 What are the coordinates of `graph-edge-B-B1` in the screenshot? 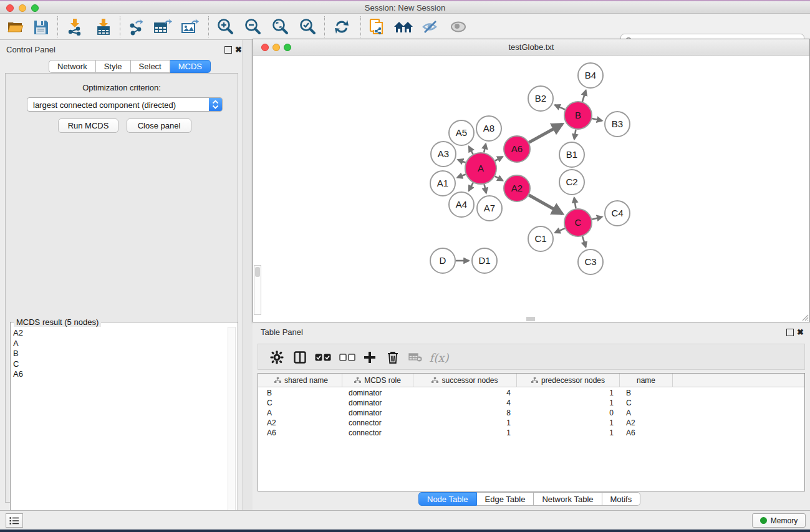 It's located at (575, 135).